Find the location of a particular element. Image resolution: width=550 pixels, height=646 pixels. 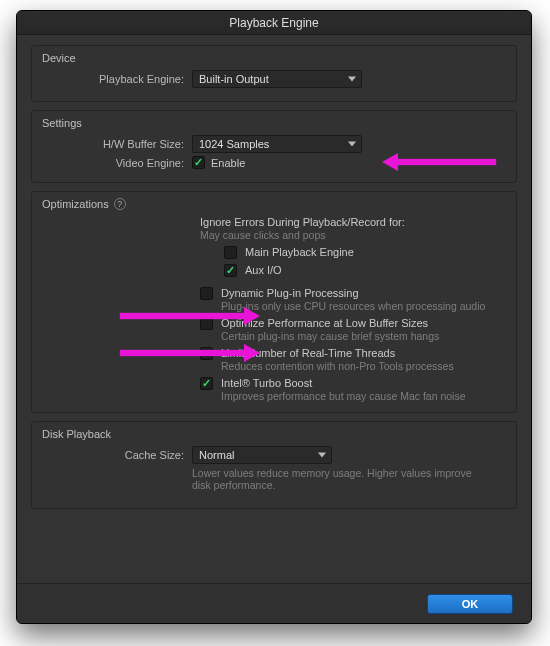

turbo-boost-label: Intel® Turbo Boost is located at coordinates (344, 383).